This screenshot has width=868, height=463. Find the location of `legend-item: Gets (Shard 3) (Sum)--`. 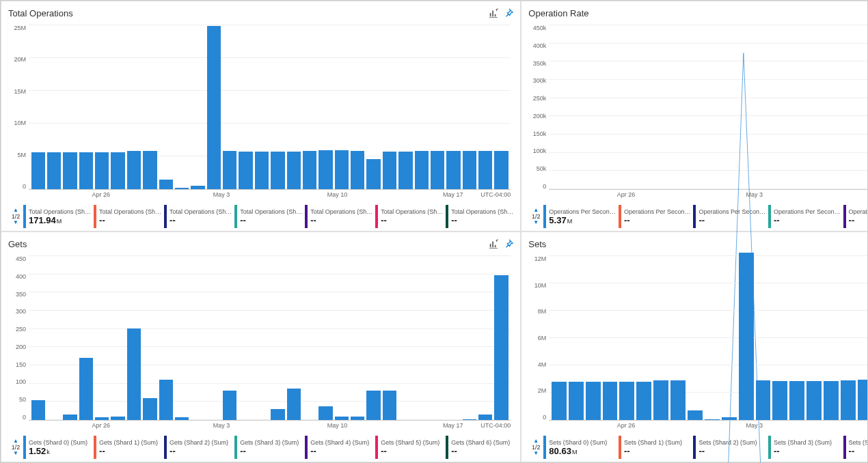

legend-item: Gets (Shard 3) (Sum)-- is located at coordinates (268, 447).